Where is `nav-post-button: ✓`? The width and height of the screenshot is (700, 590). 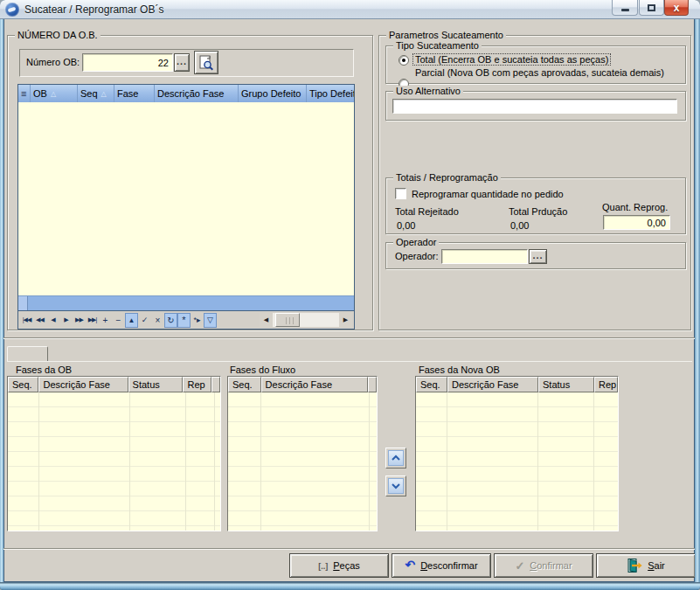 nav-post-button: ✓ is located at coordinates (145, 320).